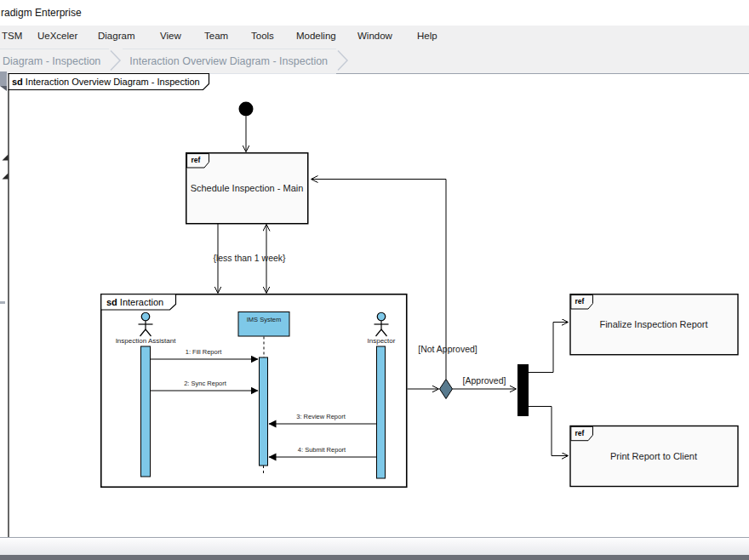  Describe the element at coordinates (381, 412) in the screenshot. I see `activation-inspector` at that location.